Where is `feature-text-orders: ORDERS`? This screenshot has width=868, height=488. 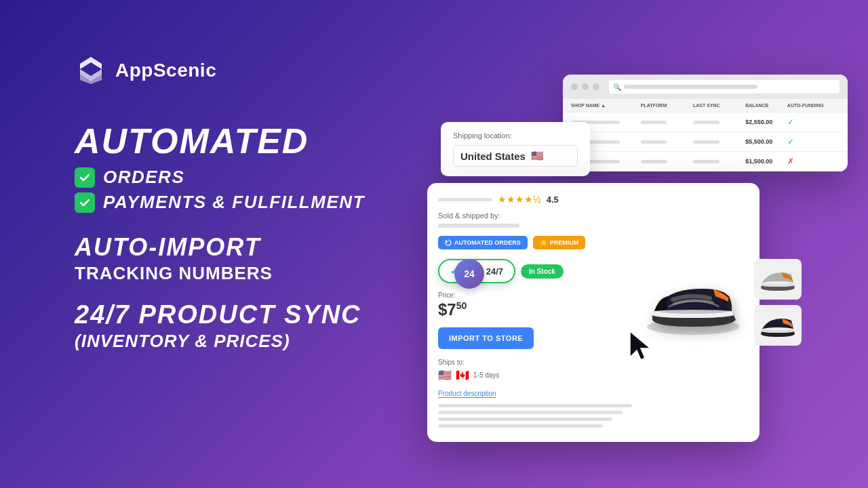 feature-text-orders: ORDERS is located at coordinates (144, 178).